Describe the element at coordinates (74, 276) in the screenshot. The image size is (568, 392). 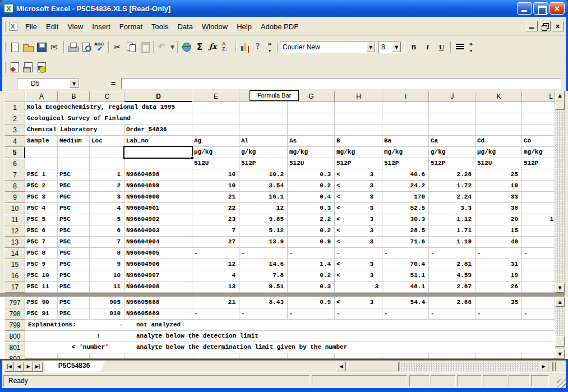
I see `cell-B16: P5C` at that location.